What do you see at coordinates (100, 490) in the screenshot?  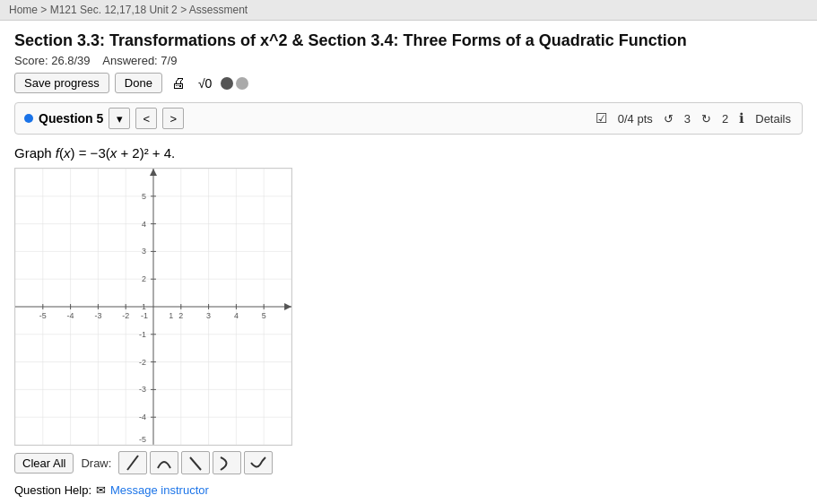 I see `mail-icon: ✉` at bounding box center [100, 490].